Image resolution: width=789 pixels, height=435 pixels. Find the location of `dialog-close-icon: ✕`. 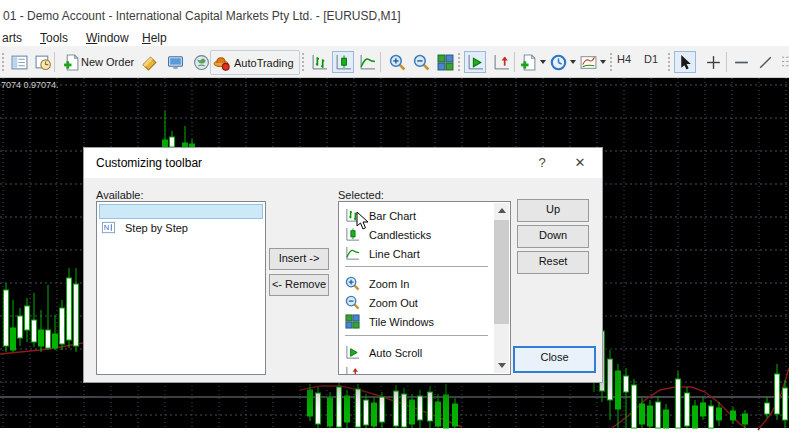

dialog-close-icon: ✕ is located at coordinates (580, 163).